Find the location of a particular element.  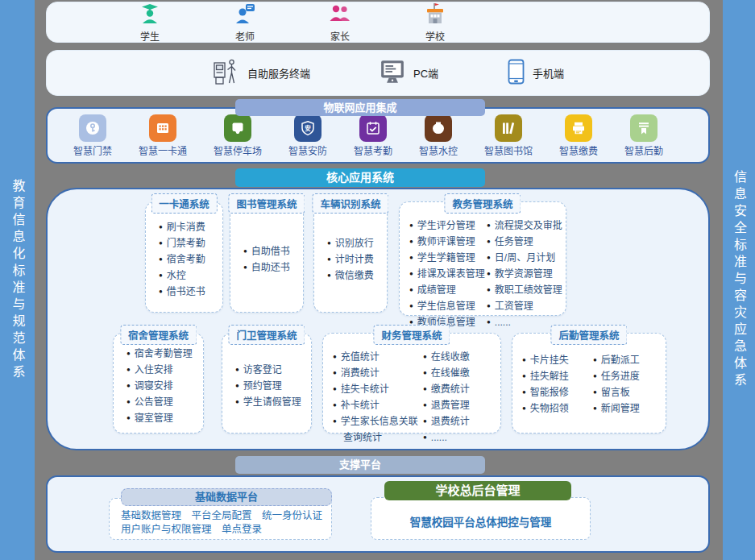

device-item-kiosk: 自助服务终端 is located at coordinates (261, 73).